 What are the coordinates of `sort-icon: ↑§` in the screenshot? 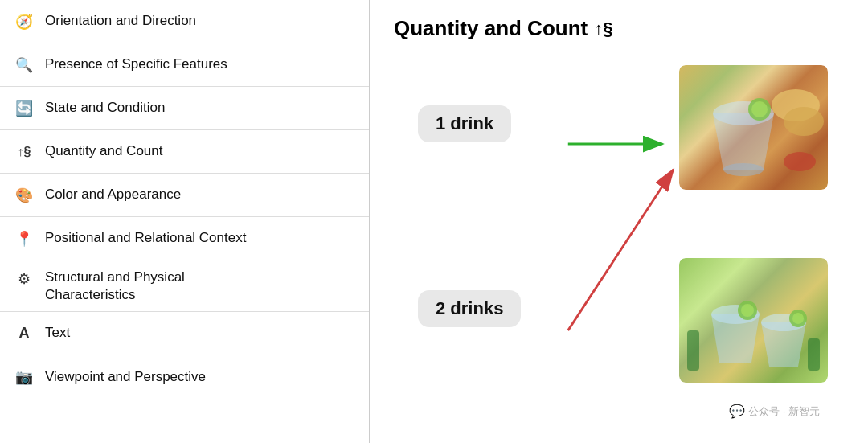 It's located at (24, 152).